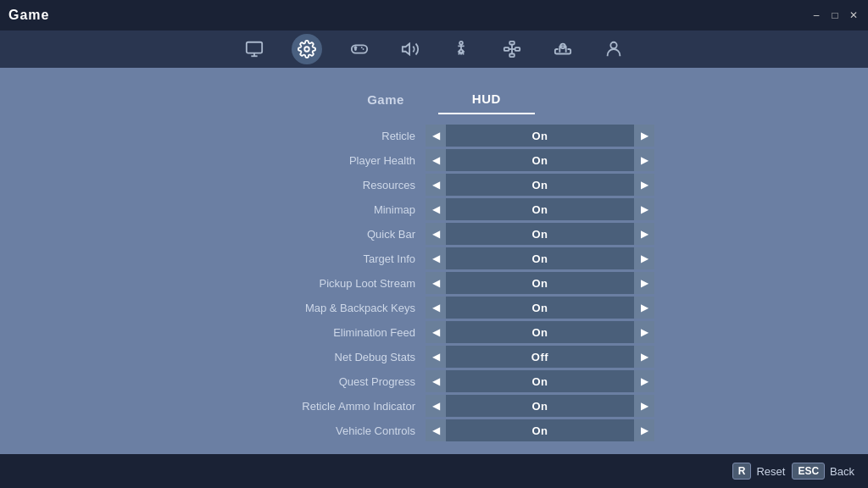  Describe the element at coordinates (434, 332) in the screenshot. I see `table-row: Elimination Feed◀On▶` at that location.